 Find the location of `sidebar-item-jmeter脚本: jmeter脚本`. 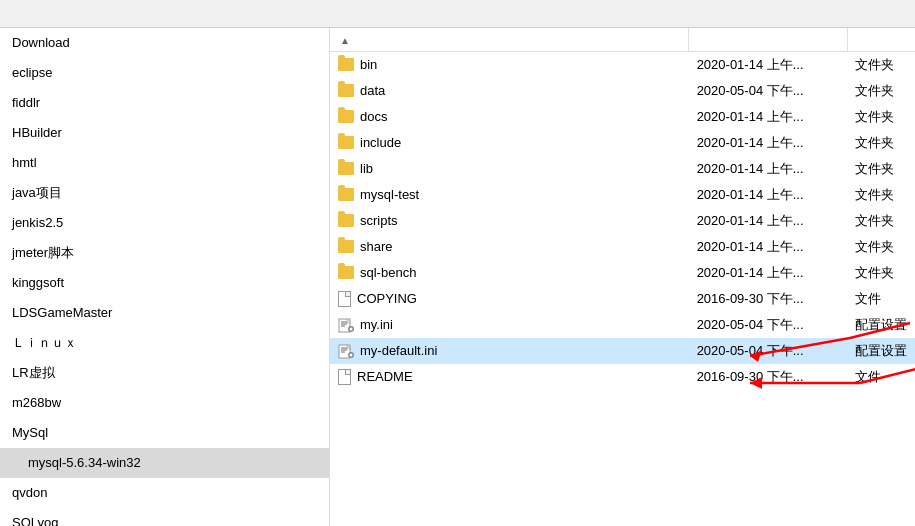

sidebar-item-jmeter脚本: jmeter脚本 is located at coordinates (164, 253).